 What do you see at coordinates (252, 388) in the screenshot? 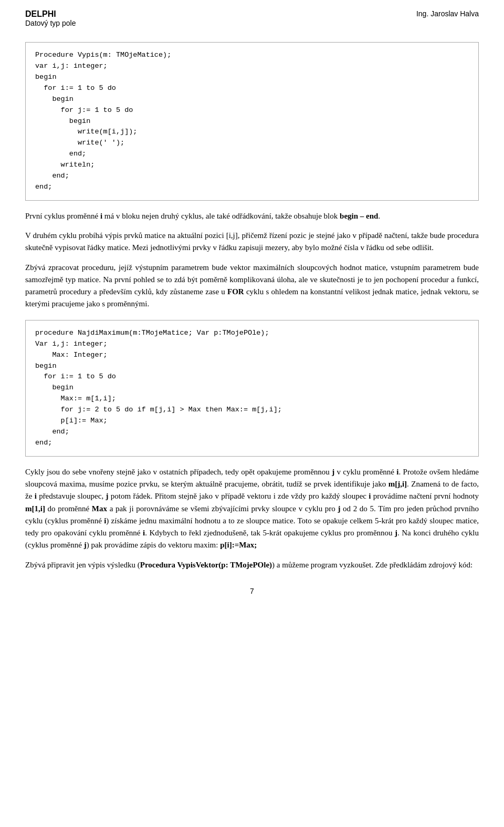
I see `code-block-2: procedure NajdiMaximum(m:TMojeMatice; Va…` at bounding box center [252, 388].